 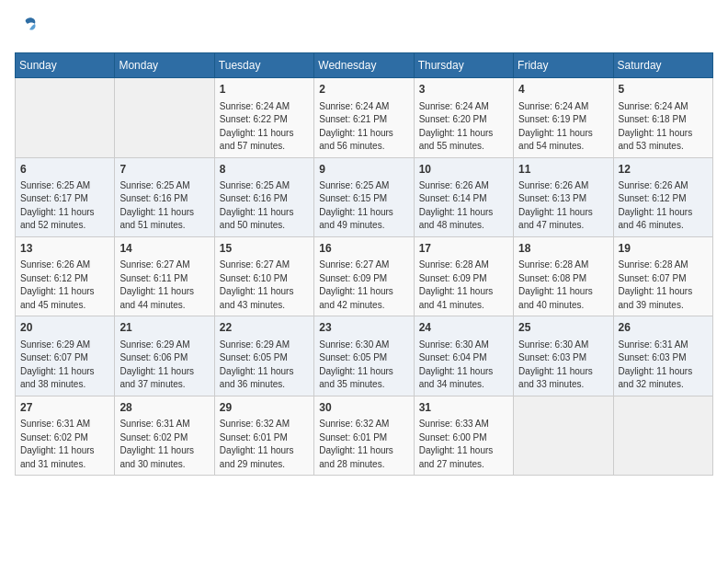 What do you see at coordinates (64, 169) in the screenshot?
I see `day-number: 6` at bounding box center [64, 169].